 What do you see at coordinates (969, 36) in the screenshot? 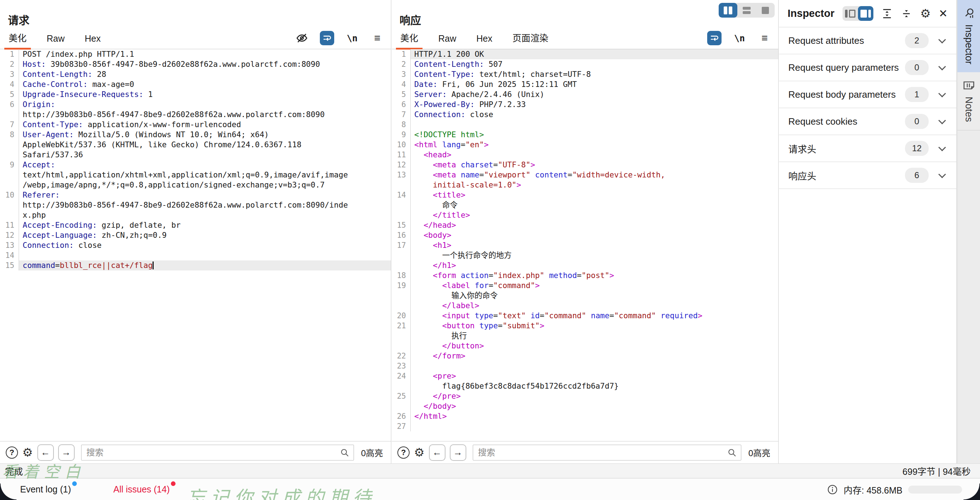
I see `side-tab-inspector: Inspector` at bounding box center [969, 36].